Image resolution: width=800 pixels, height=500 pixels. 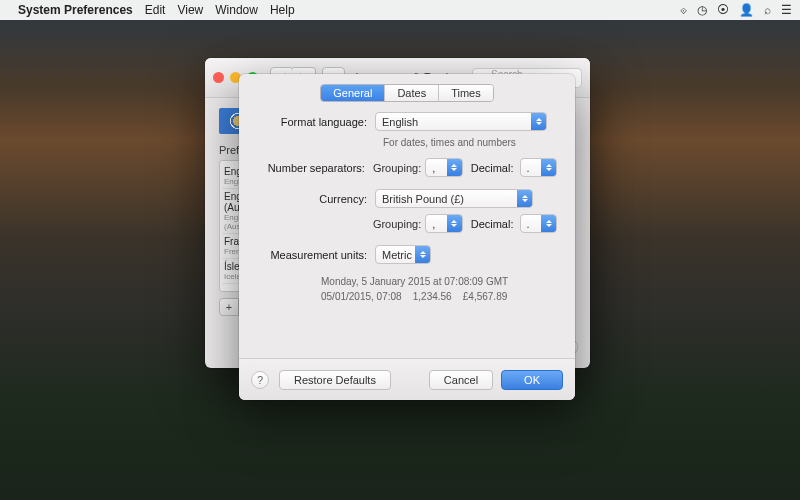 I want to click on number-decimal-select: ., so click(x=539, y=168).